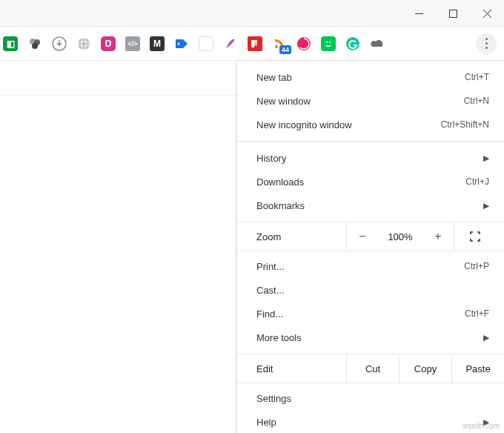 The image size is (504, 433). What do you see at coordinates (400, 237) in the screenshot?
I see `zoom-value: 100%` at bounding box center [400, 237].